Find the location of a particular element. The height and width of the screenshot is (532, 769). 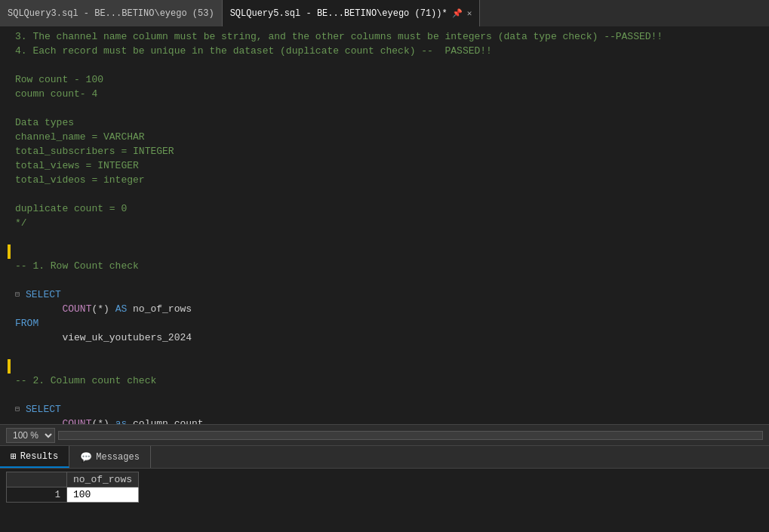

code-line-13: duplicate count = 0 is located at coordinates (388, 208).